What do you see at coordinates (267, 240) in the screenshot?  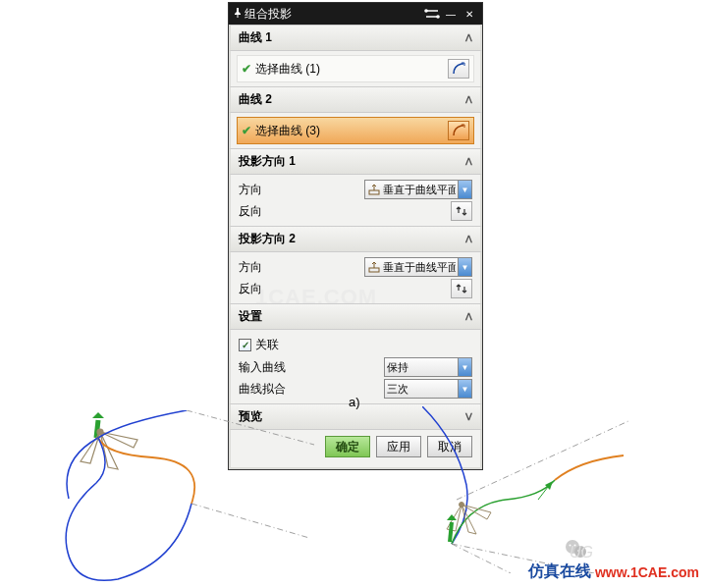 I see `section-projdir2-title: 投影方向 2` at bounding box center [267, 240].